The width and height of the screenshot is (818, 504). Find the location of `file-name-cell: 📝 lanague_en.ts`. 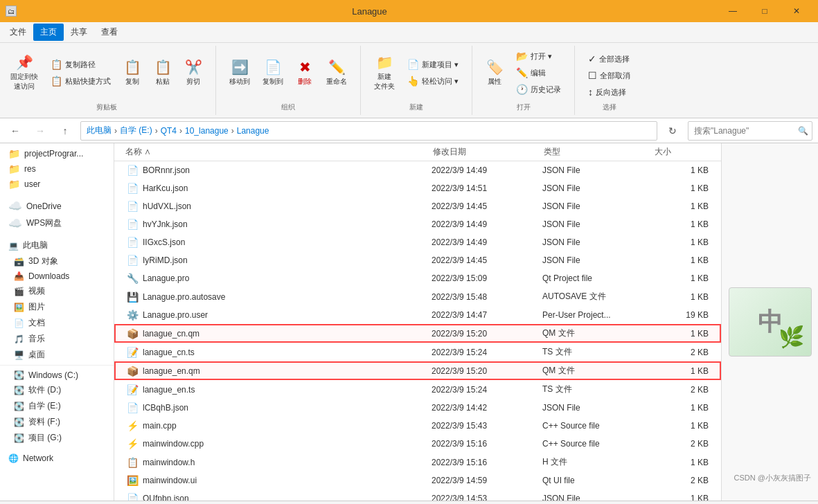

file-name-cell: 📝 lanague_en.ts is located at coordinates (279, 390).